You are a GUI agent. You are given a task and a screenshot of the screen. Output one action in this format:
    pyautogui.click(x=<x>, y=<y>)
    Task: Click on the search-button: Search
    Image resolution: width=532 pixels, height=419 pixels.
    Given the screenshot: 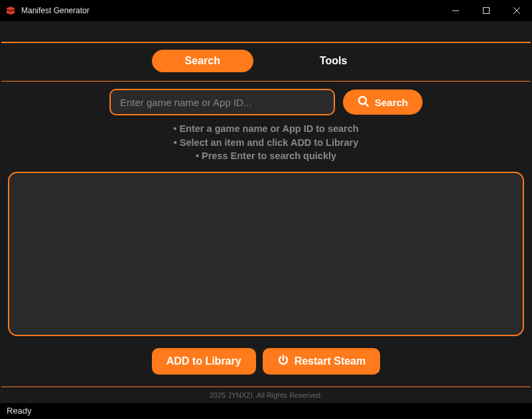 What is the action you would take?
    pyautogui.click(x=383, y=102)
    